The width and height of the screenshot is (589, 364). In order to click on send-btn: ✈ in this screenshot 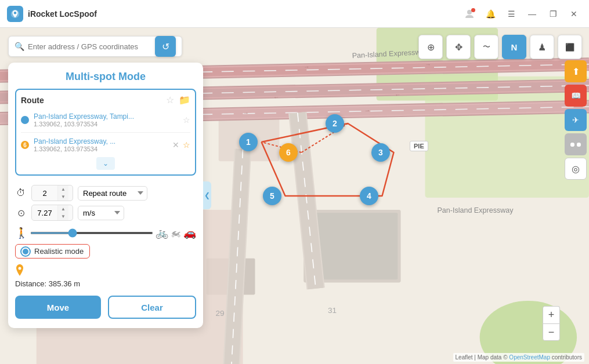, I will do `click(576, 120)`.